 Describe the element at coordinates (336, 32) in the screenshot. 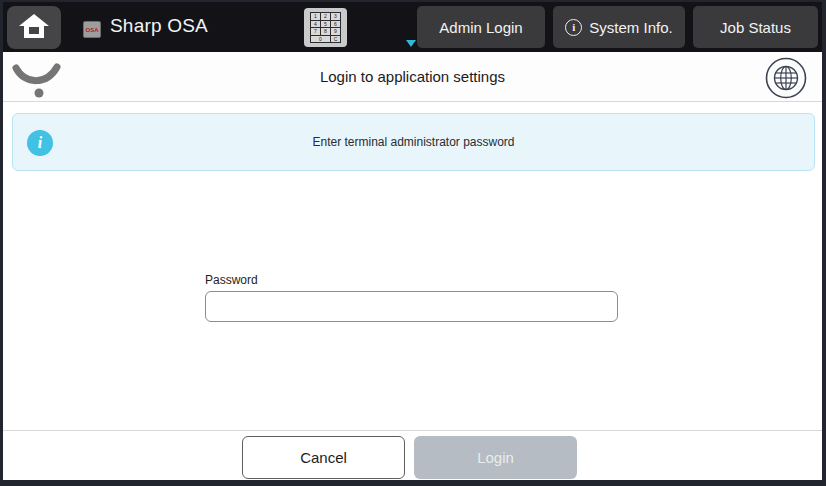

I see `keypad-key: 9` at that location.